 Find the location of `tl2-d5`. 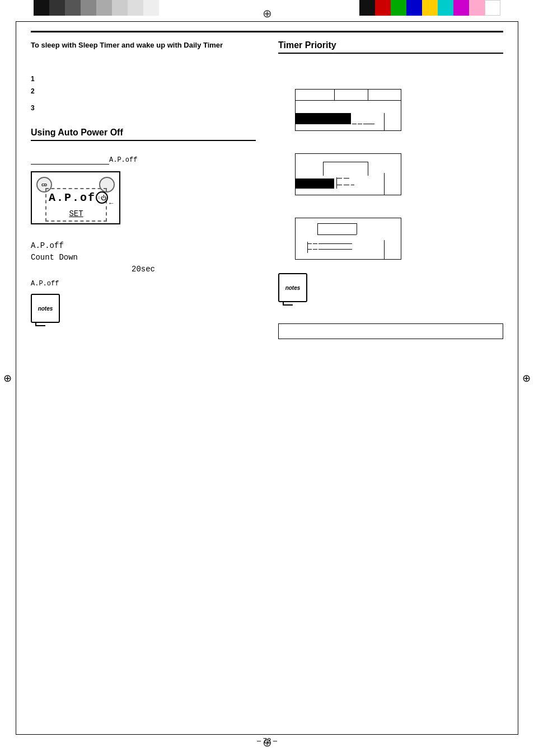

tl2-d5 is located at coordinates (346, 178).